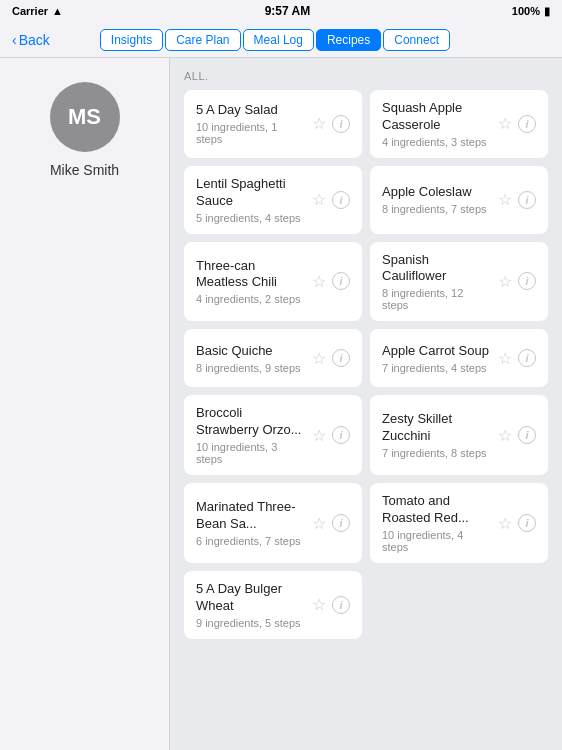 Image resolution: width=562 pixels, height=750 pixels. What do you see at coordinates (527, 200) in the screenshot?
I see `info-icon-4: i` at bounding box center [527, 200].